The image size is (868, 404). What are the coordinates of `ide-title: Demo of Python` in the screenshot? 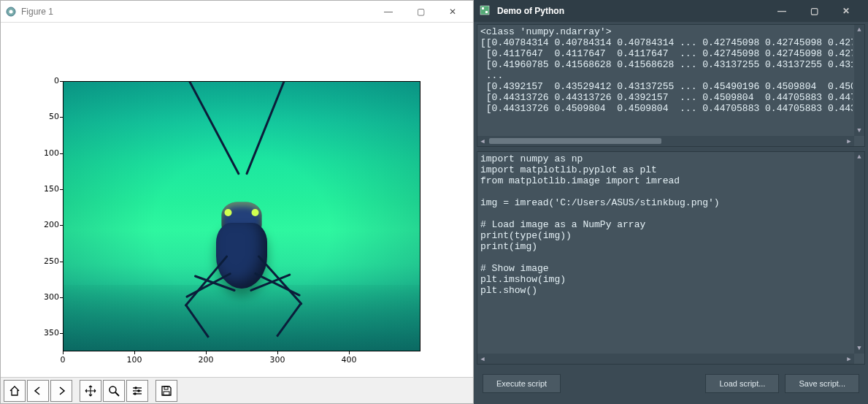 It's located at (531, 11).